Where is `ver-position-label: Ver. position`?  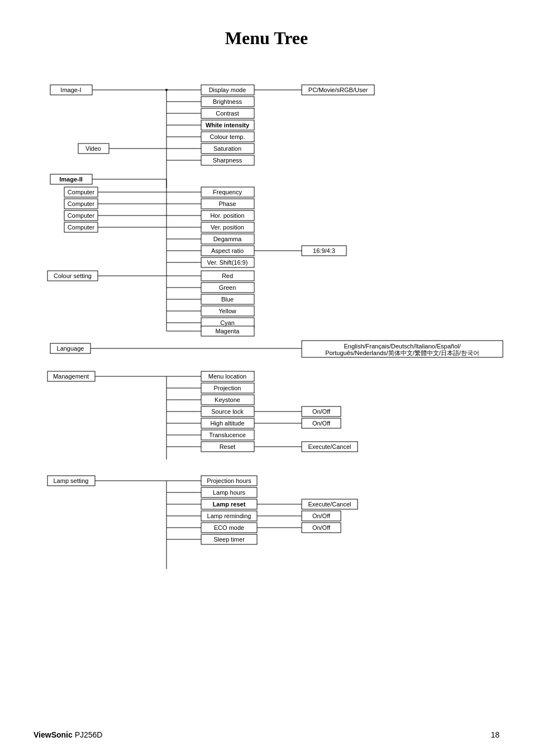 ver-position-label: Ver. position is located at coordinates (227, 227).